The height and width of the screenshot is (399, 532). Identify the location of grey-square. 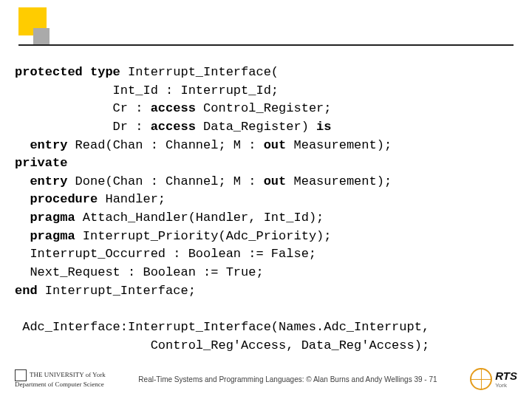
(41, 36).